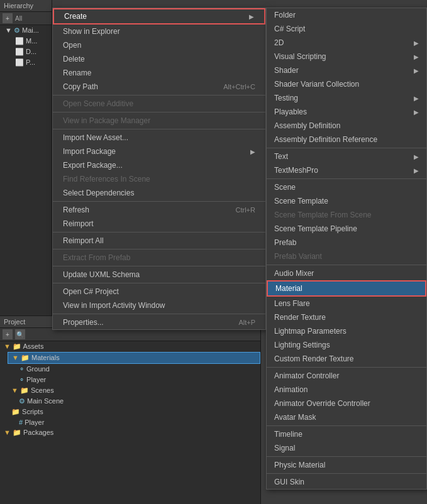 This screenshot has height=504, width=427. Describe the element at coordinates (8, 18) in the screenshot. I see `add-button: +` at that location.